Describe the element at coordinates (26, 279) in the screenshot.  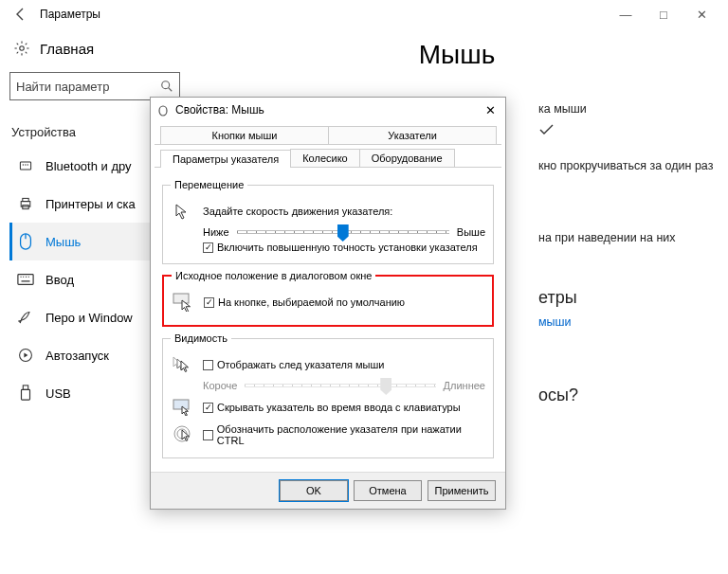
I see `keyboard-icon` at that location.